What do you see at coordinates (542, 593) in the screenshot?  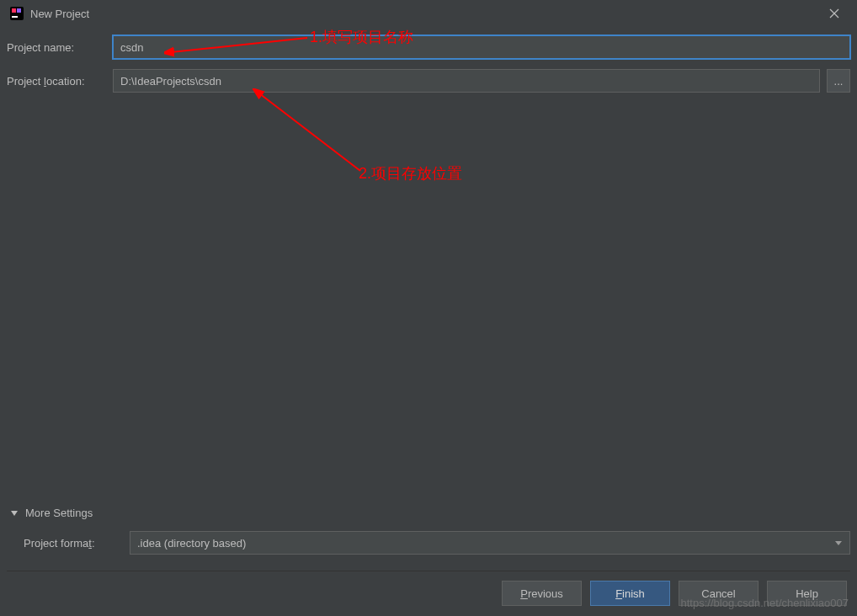 I see `previous-button: Previous` at bounding box center [542, 593].